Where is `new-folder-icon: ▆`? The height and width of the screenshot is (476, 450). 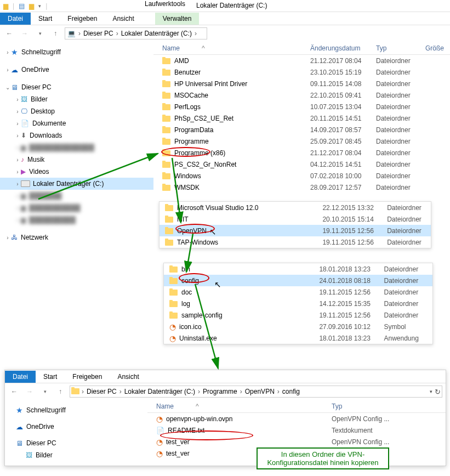
new-folder-icon: ▆ is located at coordinates (32, 6).